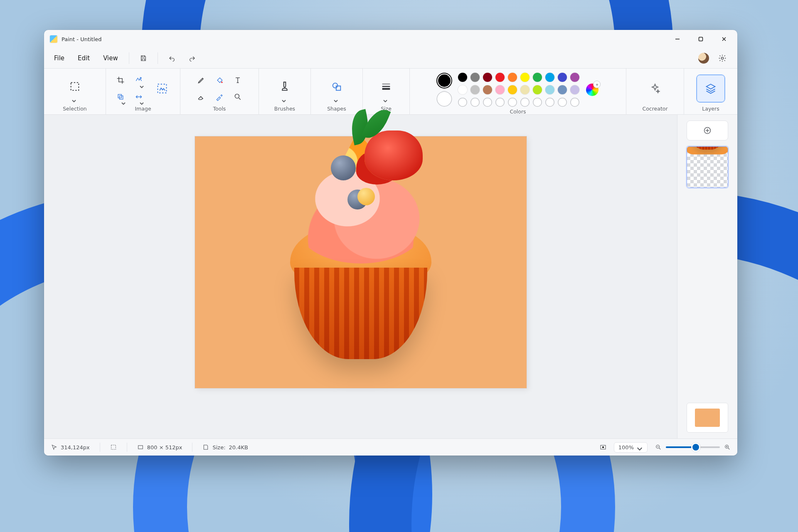 Image resolution: width=798 pixels, height=532 pixels. Describe the element at coordinates (75, 86) in the screenshot. I see `selection-tool` at that location.